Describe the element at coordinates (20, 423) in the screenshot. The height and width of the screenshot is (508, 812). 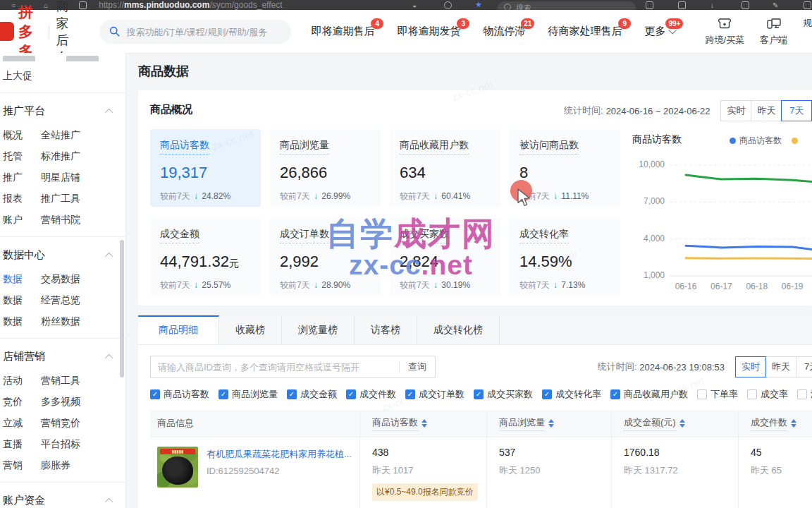
I see `sidebar-item-立减: 立减` at that location.